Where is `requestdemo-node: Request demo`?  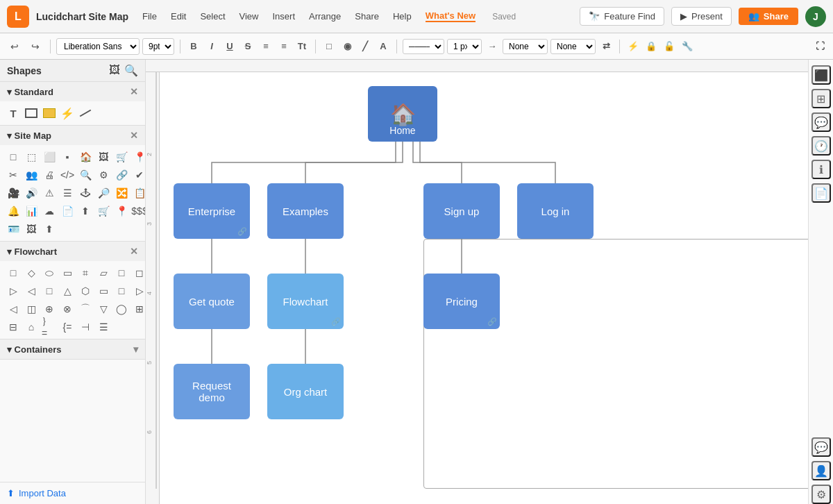
requestdemo-node: Request demo is located at coordinates (212, 392).